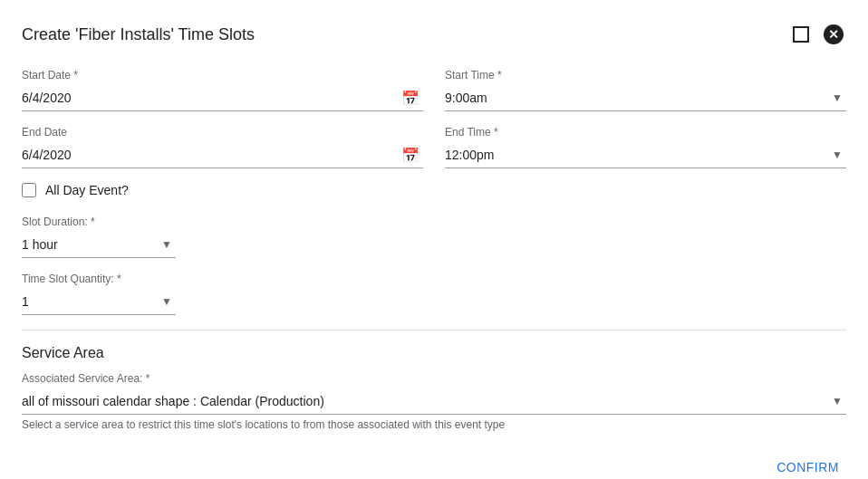  Describe the element at coordinates (434, 465) in the screenshot. I see `confirm-row: CONFIRM` at that location.